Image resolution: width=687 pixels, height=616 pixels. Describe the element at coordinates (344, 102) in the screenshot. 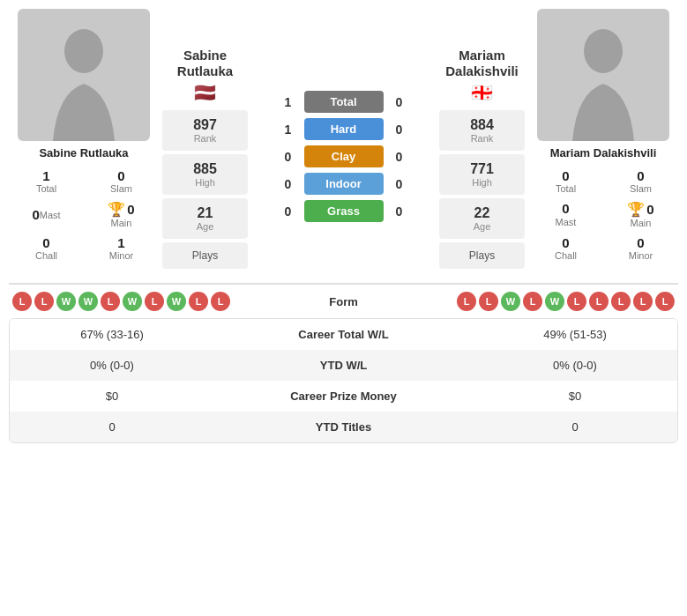

I see `surface-btn-total: Total` at that location.